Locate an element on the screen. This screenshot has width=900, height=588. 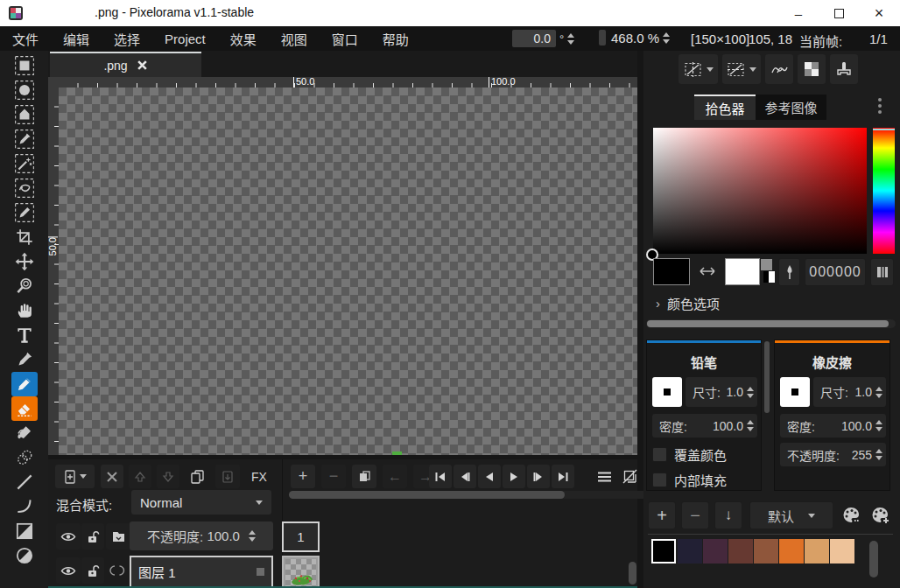
move-layer-up-button is located at coordinates (140, 476).